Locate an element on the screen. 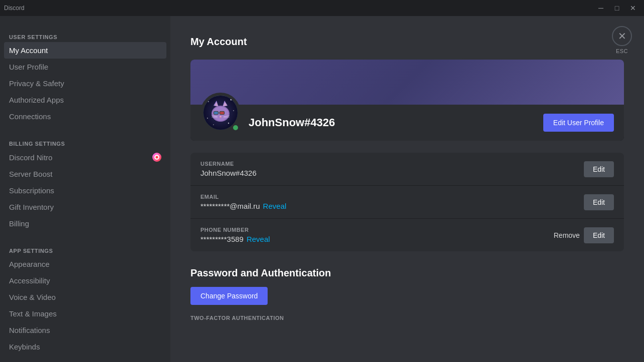 The image size is (644, 362). edit-button-username: Edit is located at coordinates (599, 169).